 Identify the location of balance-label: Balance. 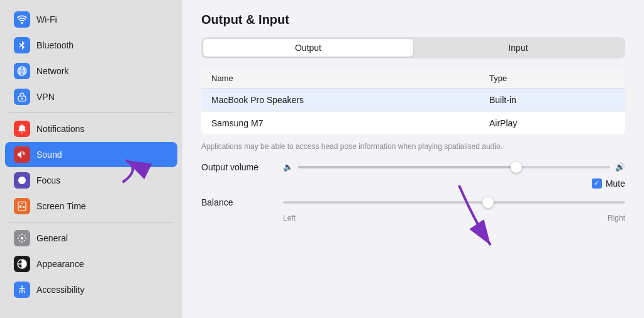
(242, 202).